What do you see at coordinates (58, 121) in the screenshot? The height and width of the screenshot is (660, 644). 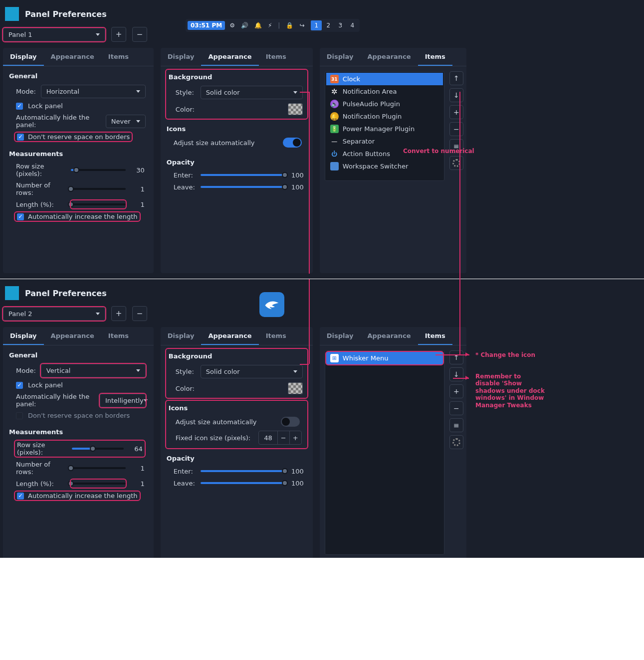 I see `auto-hide-label: Automatically hide the panel:` at bounding box center [58, 121].